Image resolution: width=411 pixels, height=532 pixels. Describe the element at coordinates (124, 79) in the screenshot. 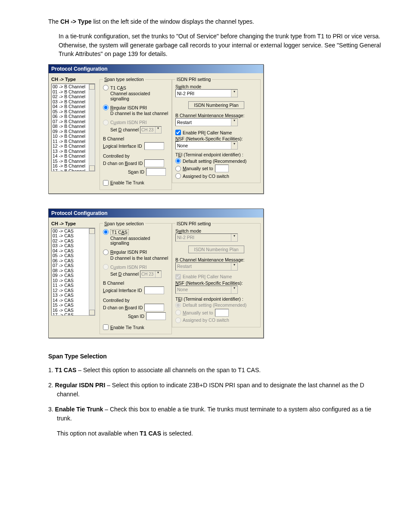

I see `span-type-legend: SSpan type selectionpan type selection` at that location.